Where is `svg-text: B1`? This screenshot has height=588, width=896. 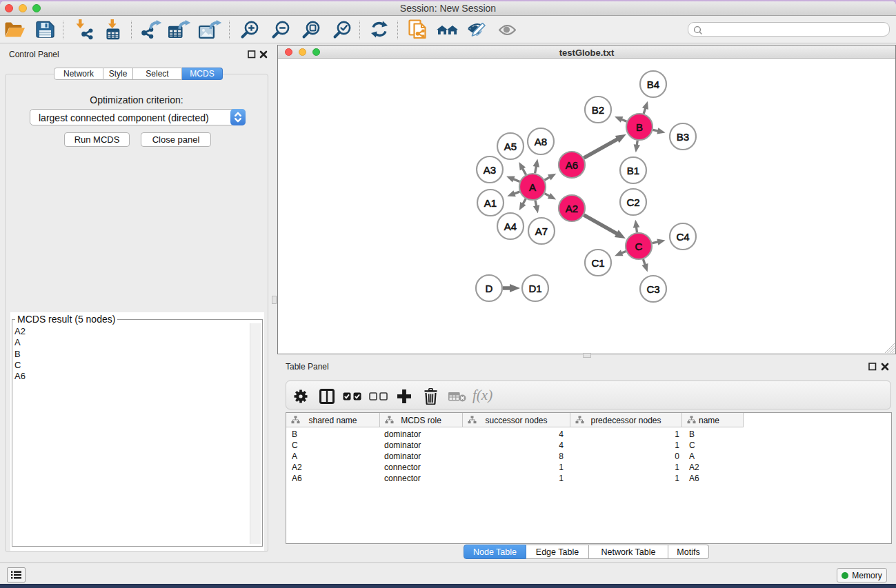 svg-text: B1 is located at coordinates (633, 171).